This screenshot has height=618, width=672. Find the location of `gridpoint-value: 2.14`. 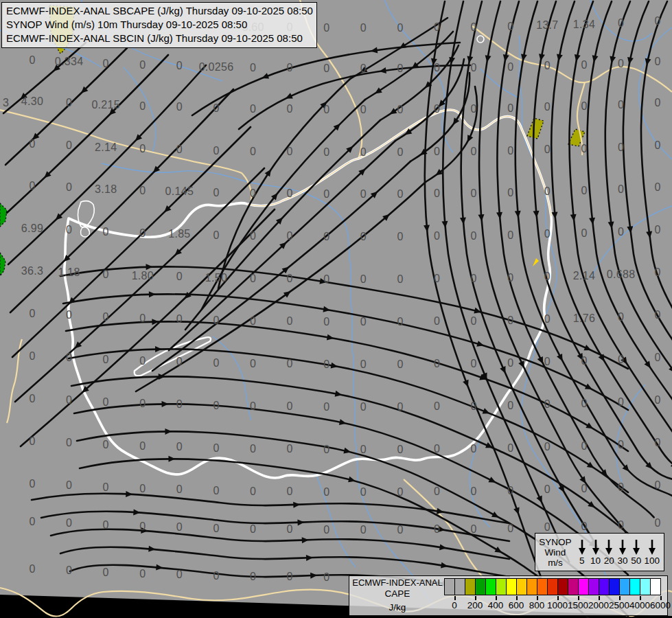

gridpoint-value: 2.14 is located at coordinates (584, 276).